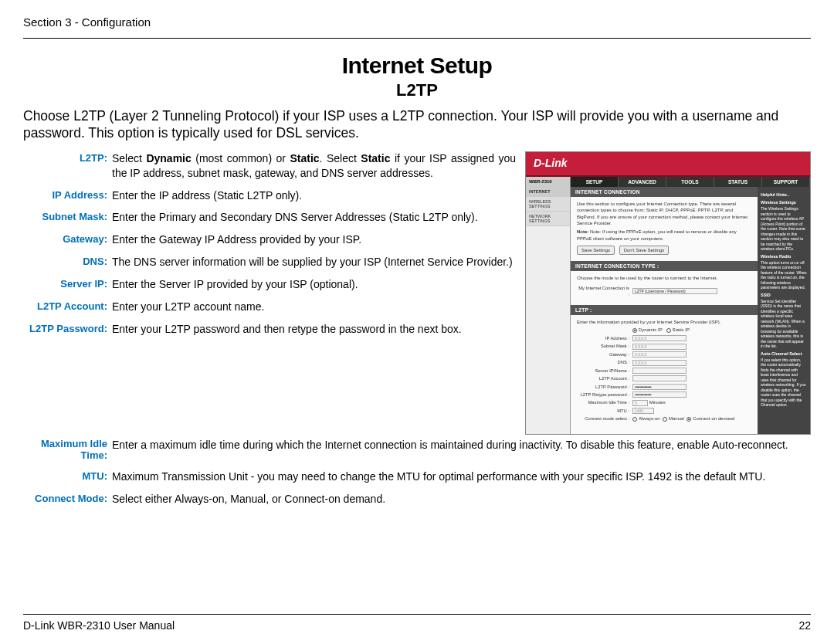 Image resolution: width=834 pixels, height=644 pixels. What do you see at coordinates (68, 218) in the screenshot?
I see `def-label-mask: Subnet Mask:` at bounding box center [68, 218].